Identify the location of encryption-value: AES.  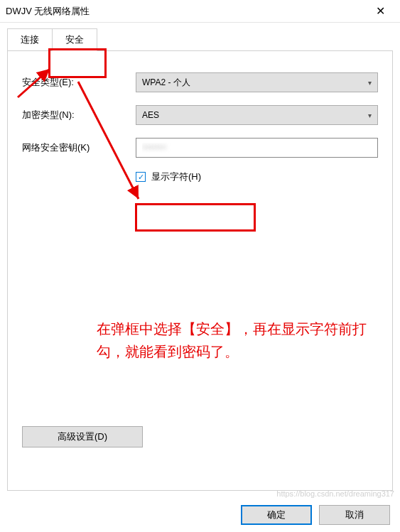
(151, 115).